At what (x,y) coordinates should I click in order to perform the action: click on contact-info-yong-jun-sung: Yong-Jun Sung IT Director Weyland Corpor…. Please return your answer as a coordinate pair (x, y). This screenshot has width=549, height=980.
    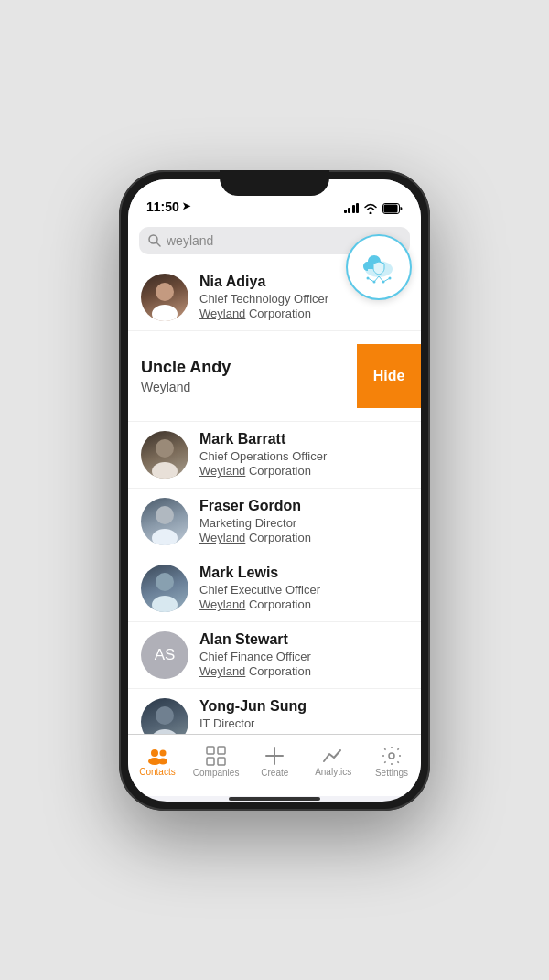
    Looking at the image, I should click on (304, 716).